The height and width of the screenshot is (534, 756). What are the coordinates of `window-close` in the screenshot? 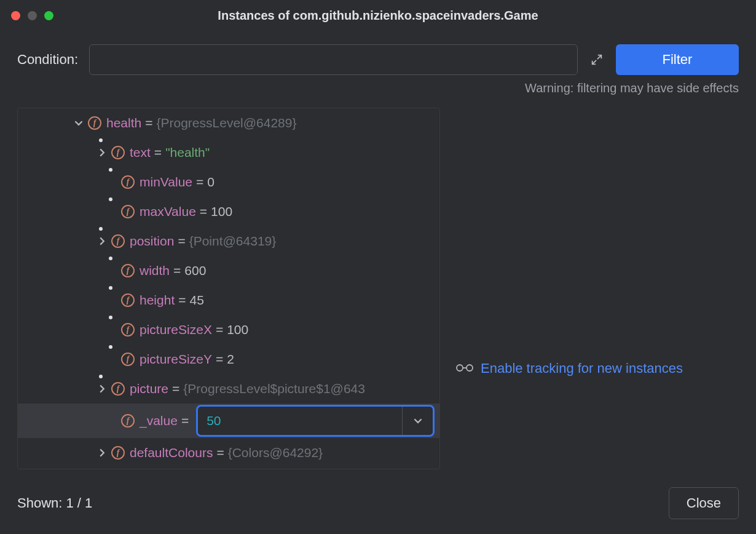 It's located at (16, 16).